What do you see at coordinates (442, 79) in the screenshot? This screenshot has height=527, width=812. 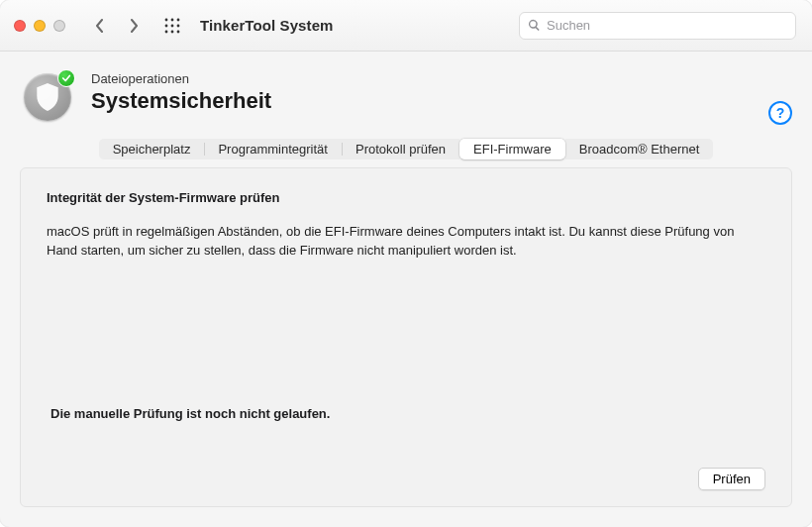 I see `breadcrumb: Dateioperationen` at bounding box center [442, 79].